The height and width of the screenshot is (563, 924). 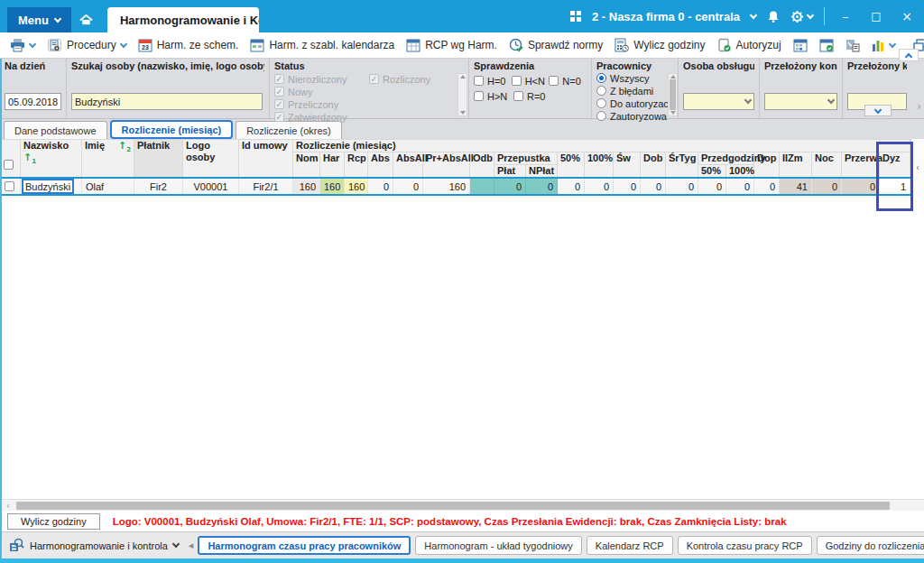 I want to click on cell-rcp: 160, so click(x=356, y=186).